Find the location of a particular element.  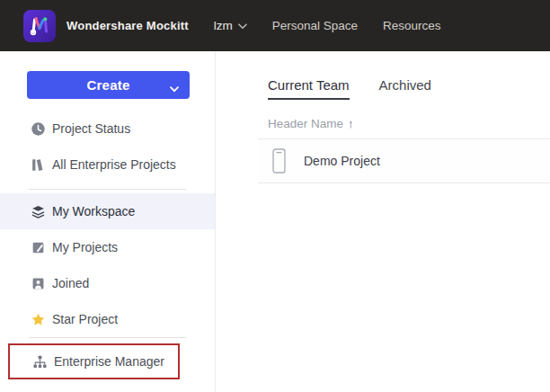

sidebar-item-label: Project Status is located at coordinates (92, 129).